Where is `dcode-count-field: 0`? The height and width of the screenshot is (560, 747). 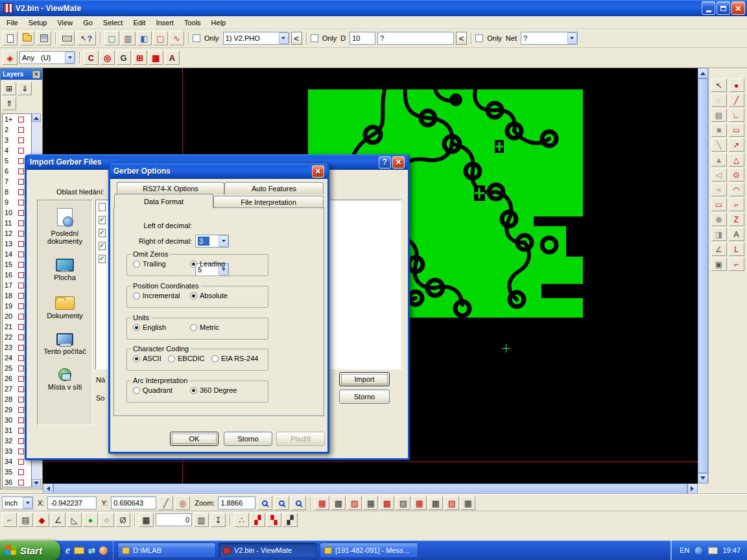
dcode-count-field: 0 is located at coordinates (174, 520).